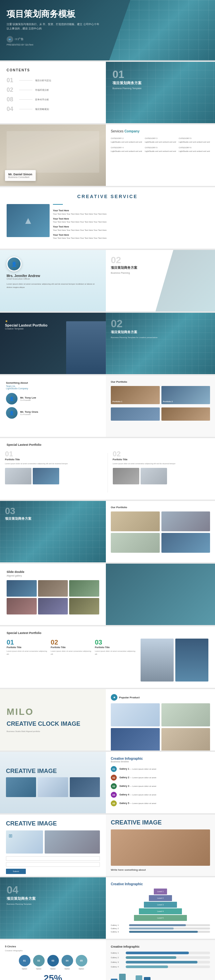  What do you see at coordinates (160, 150) in the screenshot?
I see `service-5: CATEGORY 5 LightStudio sml sml smlsml sm…` at bounding box center [160, 150].